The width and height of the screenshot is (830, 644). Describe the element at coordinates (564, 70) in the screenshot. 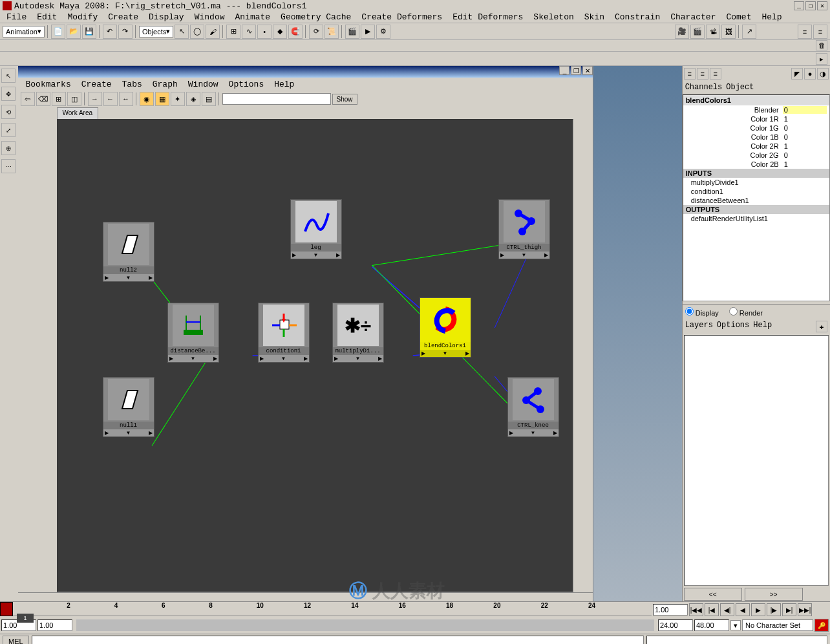

I see `hypershade-minimize: _` at that location.